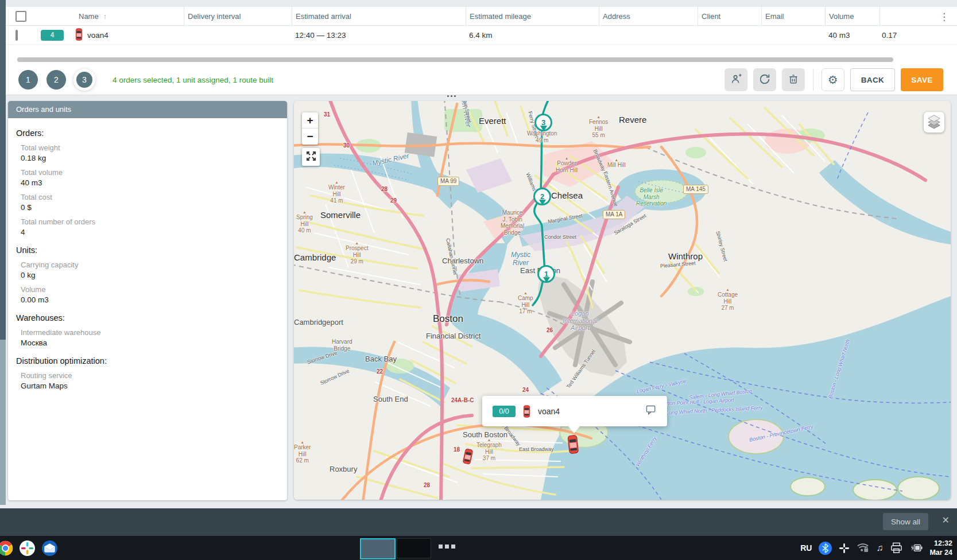 The height and width of the screenshot is (560, 957). What do you see at coordinates (154, 227) in the screenshot?
I see `summary-item: Total number of orders 4` at bounding box center [154, 227].